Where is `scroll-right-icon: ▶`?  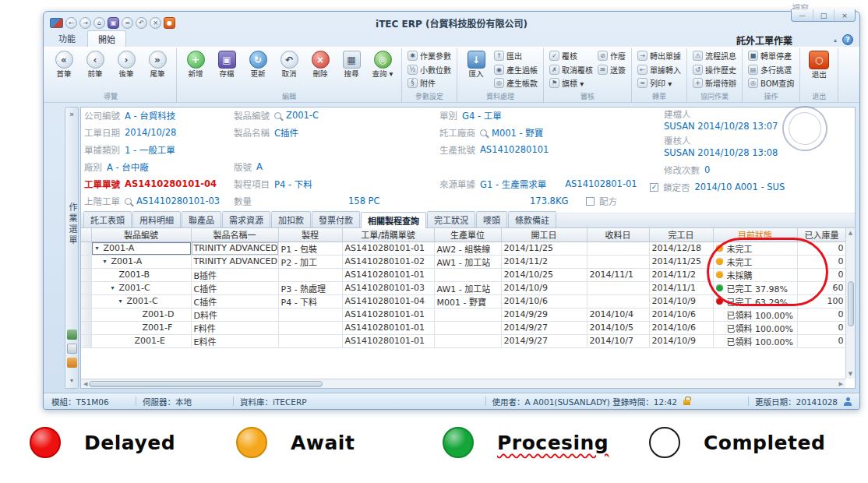 scroll-right-icon: ▶ is located at coordinates (842, 384).